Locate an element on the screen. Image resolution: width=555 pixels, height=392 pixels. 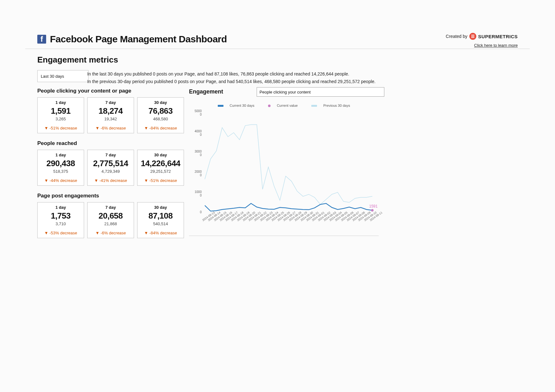
metric-value: 2,775,514 is located at coordinates (111, 164).